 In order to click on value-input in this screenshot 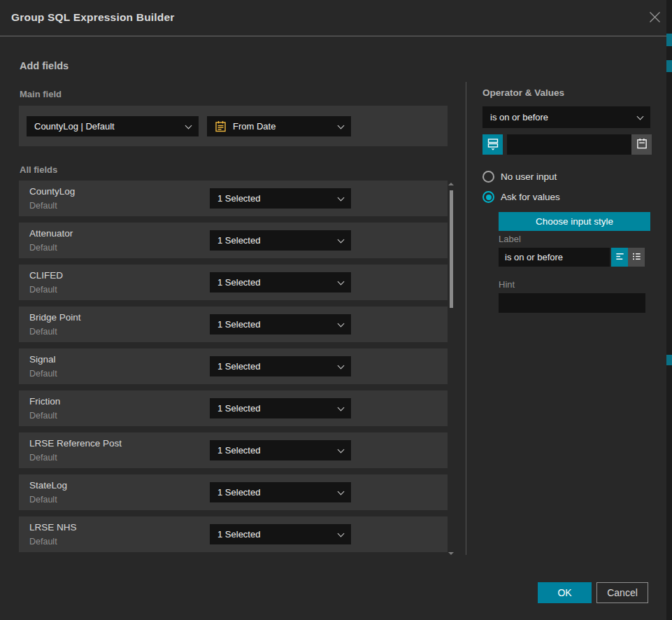, I will do `click(569, 144)`.